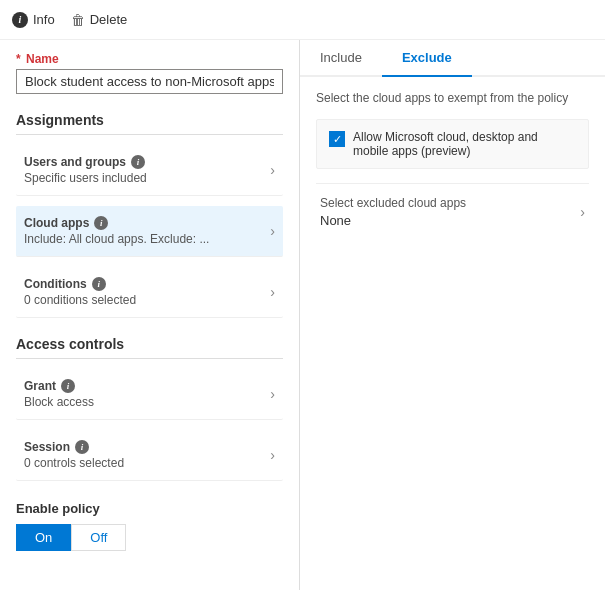  What do you see at coordinates (86, 178) in the screenshot?
I see `users-groups-sub: Specific users included` at bounding box center [86, 178].